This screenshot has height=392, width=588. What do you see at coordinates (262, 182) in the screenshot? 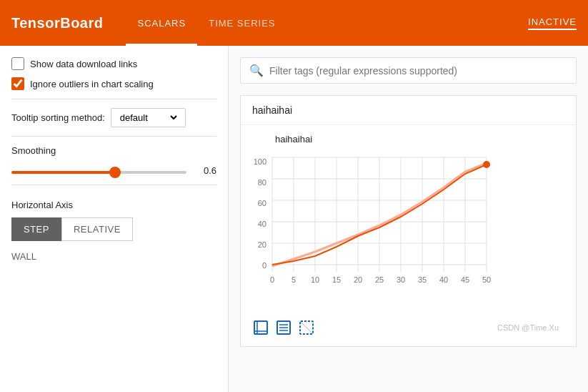
I see `svg-text: 80` at bounding box center [262, 182].